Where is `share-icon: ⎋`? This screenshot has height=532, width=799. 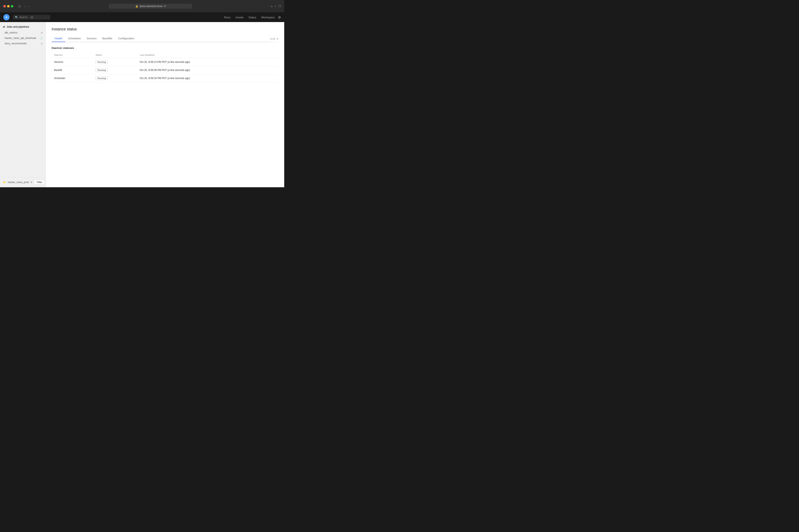
share-icon: ⎋ is located at coordinates (271, 6).